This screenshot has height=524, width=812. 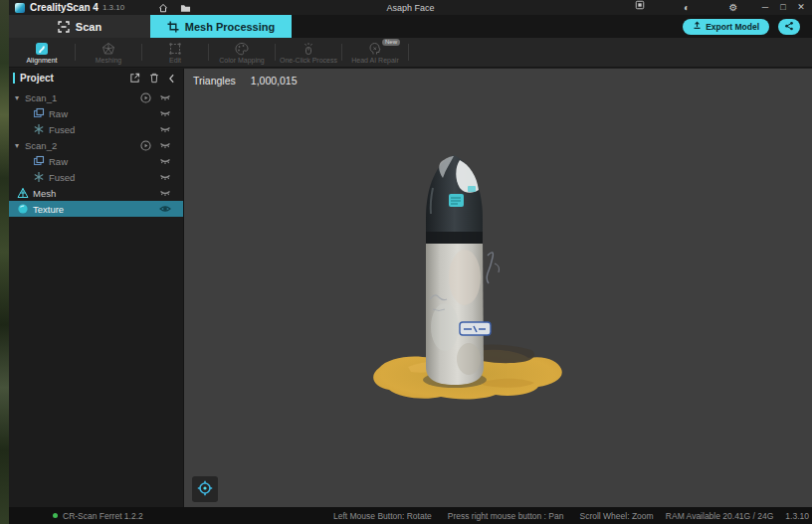 I want to click on folder-icon, so click(x=185, y=8).